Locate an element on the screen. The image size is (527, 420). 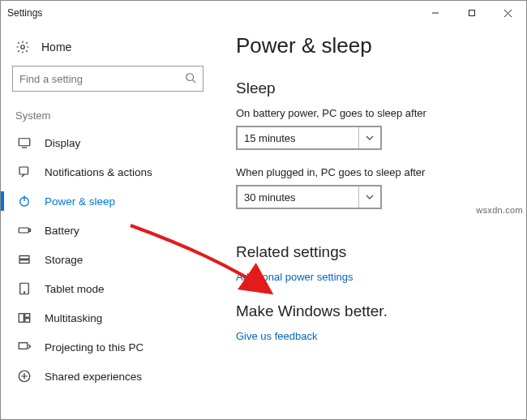
section-feedback-heading: Make Windows better. is located at coordinates (373, 311).